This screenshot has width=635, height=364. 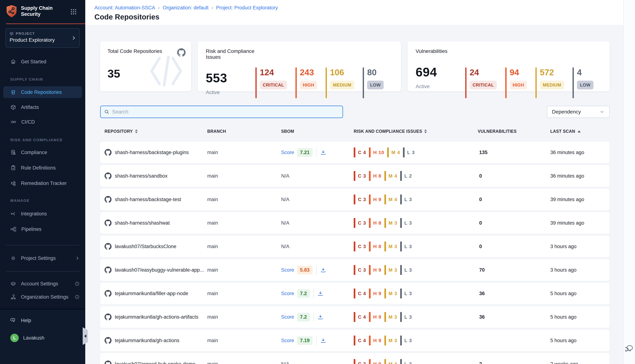 I want to click on column-sbom: SBOM, so click(x=317, y=132).